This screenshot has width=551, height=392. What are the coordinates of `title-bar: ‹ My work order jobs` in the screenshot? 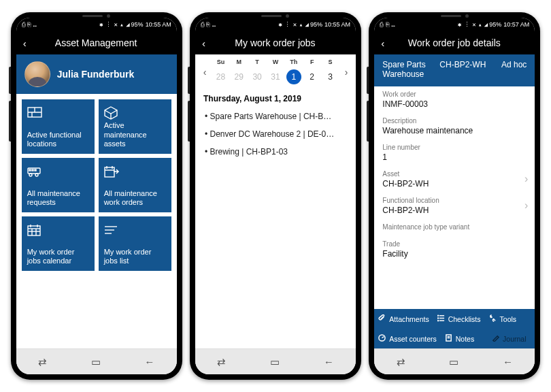 It's located at (276, 43).